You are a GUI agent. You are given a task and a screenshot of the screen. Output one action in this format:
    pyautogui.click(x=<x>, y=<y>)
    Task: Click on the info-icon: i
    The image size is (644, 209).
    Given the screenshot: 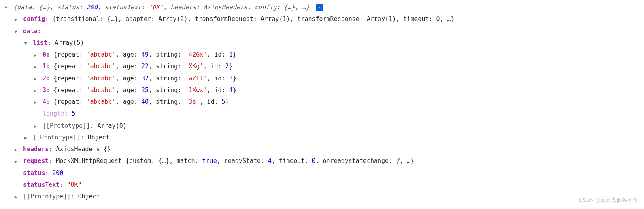 What is the action you would take?
    pyautogui.click(x=319, y=8)
    